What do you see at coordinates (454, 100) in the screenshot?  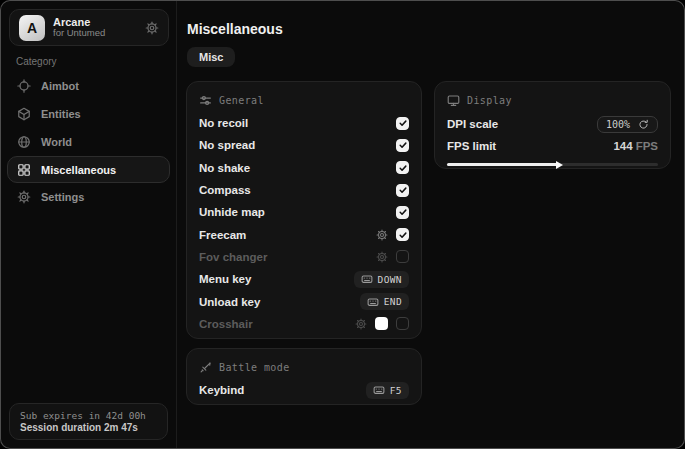 I see `monitor-icon` at bounding box center [454, 100].